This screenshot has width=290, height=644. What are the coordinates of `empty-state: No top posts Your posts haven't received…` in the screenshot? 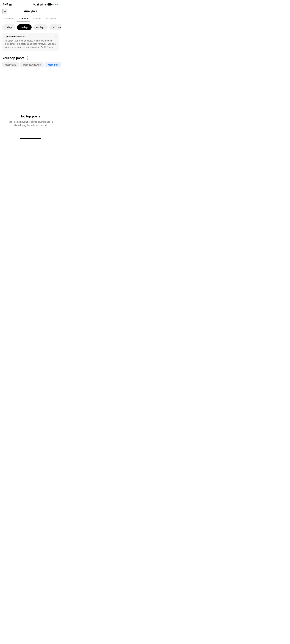 It's located at (30, 104).